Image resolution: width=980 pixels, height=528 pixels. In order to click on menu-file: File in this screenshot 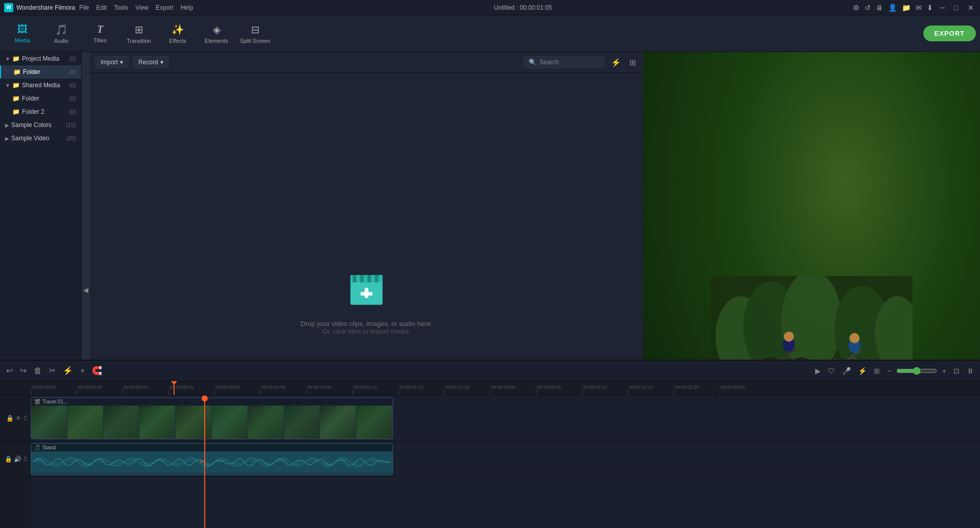, I will do `click(84, 8)`.